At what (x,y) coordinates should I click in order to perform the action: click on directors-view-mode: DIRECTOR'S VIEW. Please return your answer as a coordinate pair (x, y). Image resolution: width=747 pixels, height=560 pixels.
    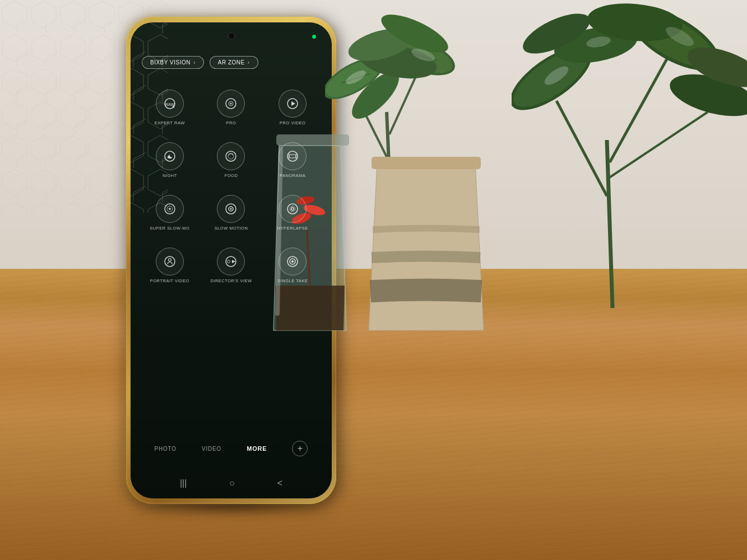
    Looking at the image, I should click on (231, 265).